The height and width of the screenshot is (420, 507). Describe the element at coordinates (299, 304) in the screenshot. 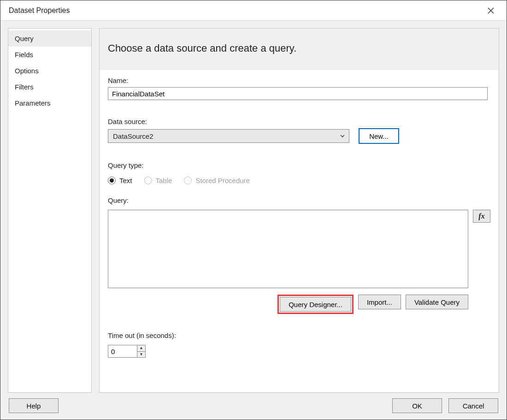

I see `query-button-row: Query Designer... Import... Validate Que…` at that location.